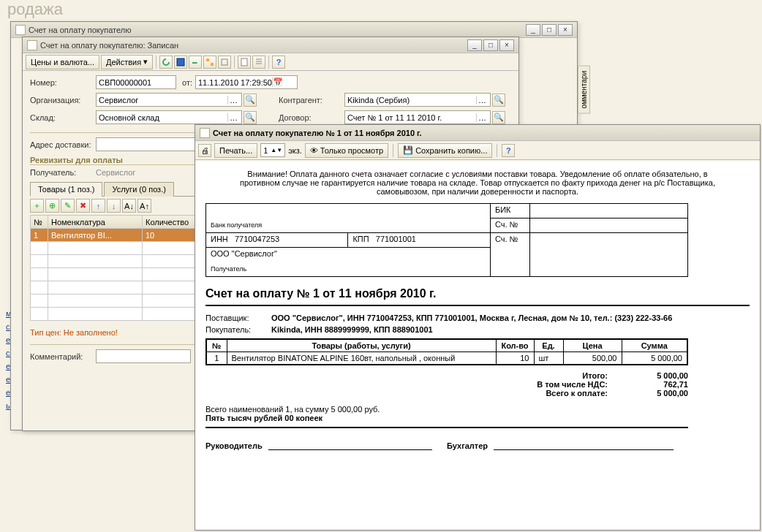 The height and width of the screenshot is (532, 762). What do you see at coordinates (63, 172) in the screenshot?
I see `receiver-label: Получатель:` at bounding box center [63, 172].